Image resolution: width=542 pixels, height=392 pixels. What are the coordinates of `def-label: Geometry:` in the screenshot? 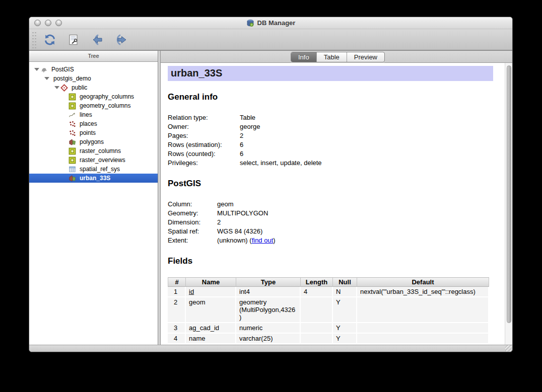 It's located at (192, 213).